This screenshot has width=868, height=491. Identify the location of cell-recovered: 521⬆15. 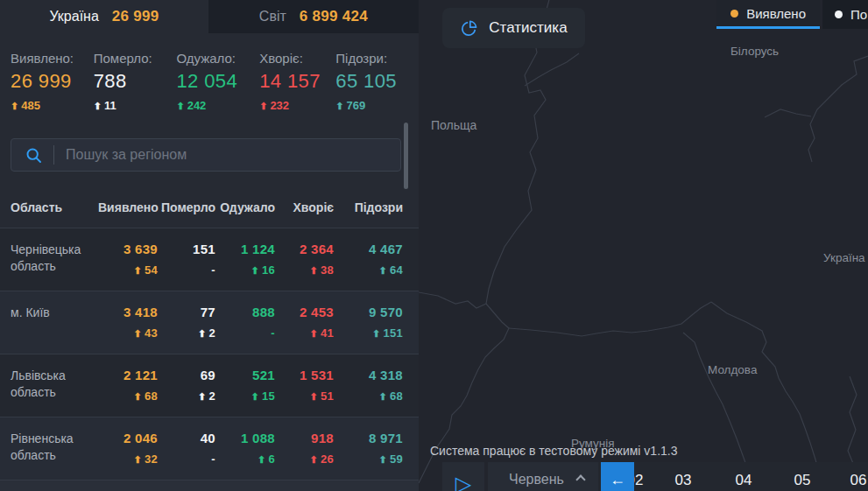
(245, 392).